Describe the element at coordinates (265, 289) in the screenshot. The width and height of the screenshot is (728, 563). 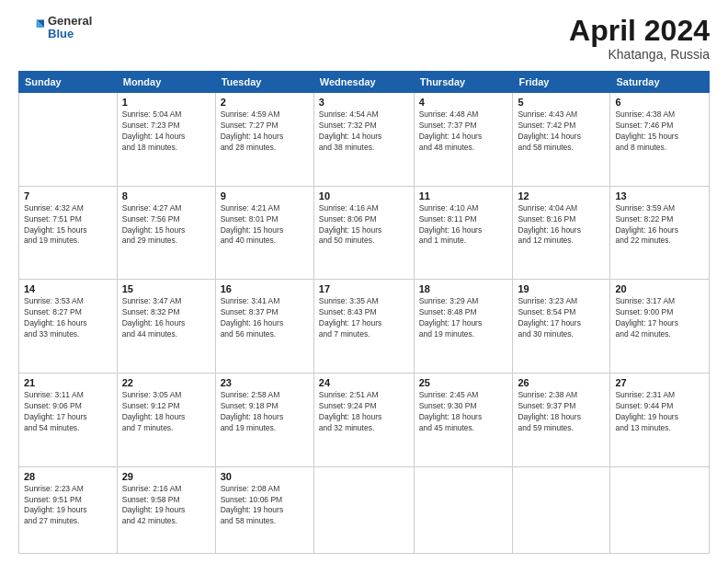
I see `day-number: 16` at that location.